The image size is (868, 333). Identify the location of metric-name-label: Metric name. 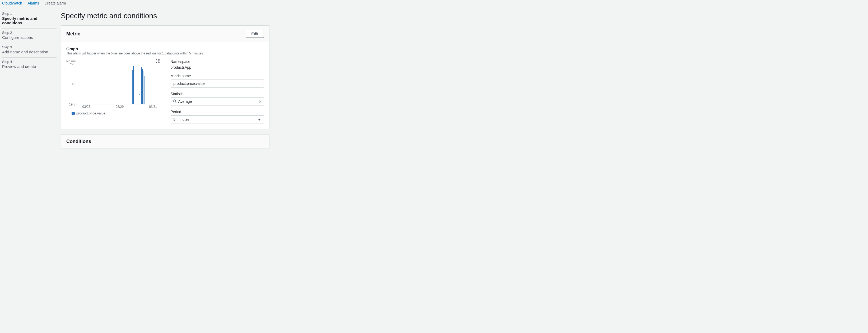
(217, 76).